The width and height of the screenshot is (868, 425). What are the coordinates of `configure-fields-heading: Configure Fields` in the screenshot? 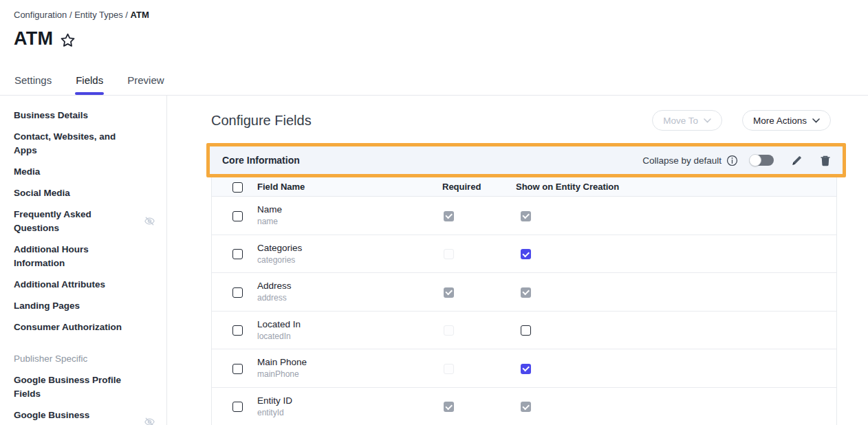 It's located at (261, 121).